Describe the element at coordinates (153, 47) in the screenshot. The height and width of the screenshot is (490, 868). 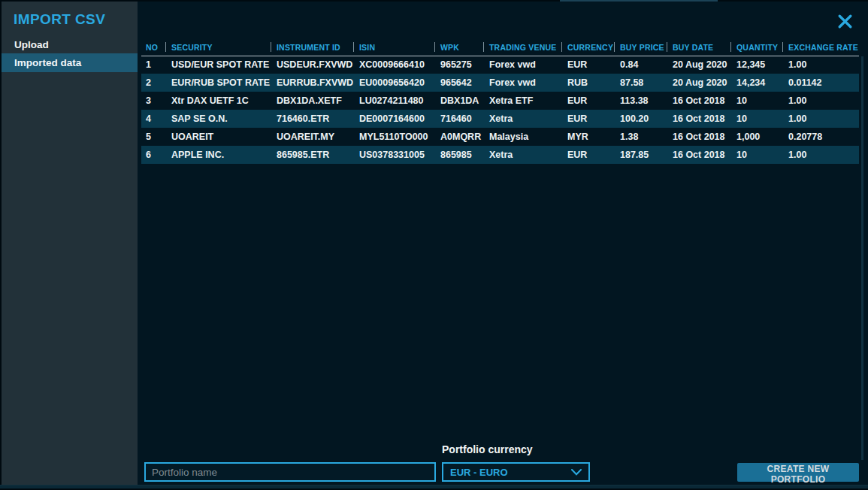
I see `column-header: NO` at that location.